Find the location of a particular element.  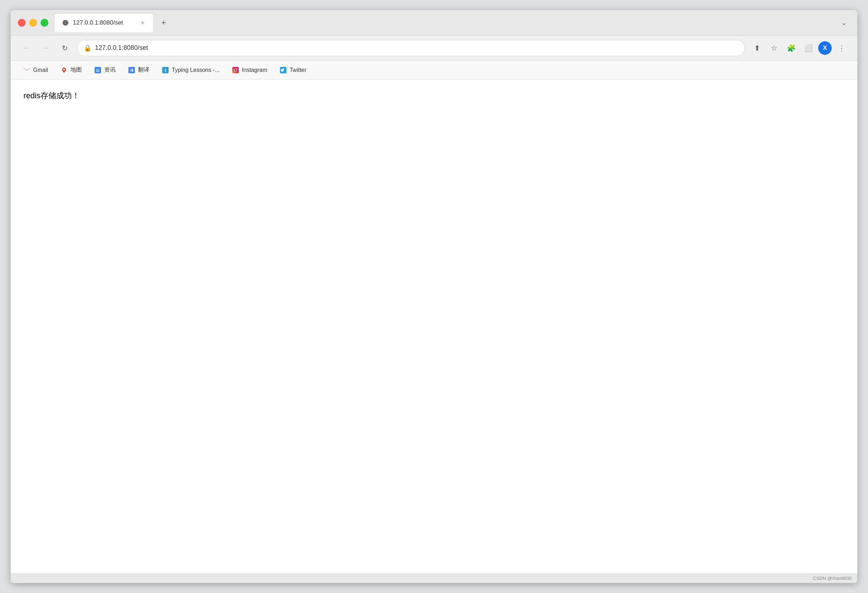

navigation-bar: ← → ↻ 🔒 127.0.0.1:8080/set ⬆ ☆ 🧩 ⬜ X ⋮ is located at coordinates (434, 48).